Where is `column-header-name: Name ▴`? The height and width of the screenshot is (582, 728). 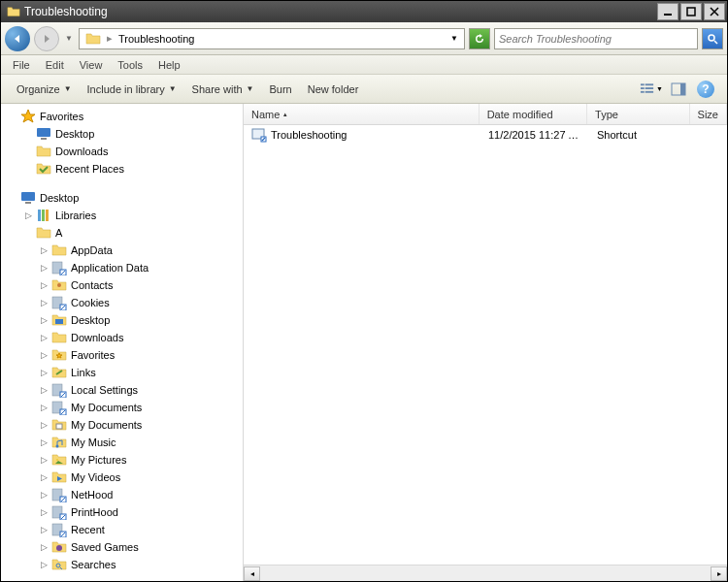
column-header-name: Name ▴ is located at coordinates (361, 114).